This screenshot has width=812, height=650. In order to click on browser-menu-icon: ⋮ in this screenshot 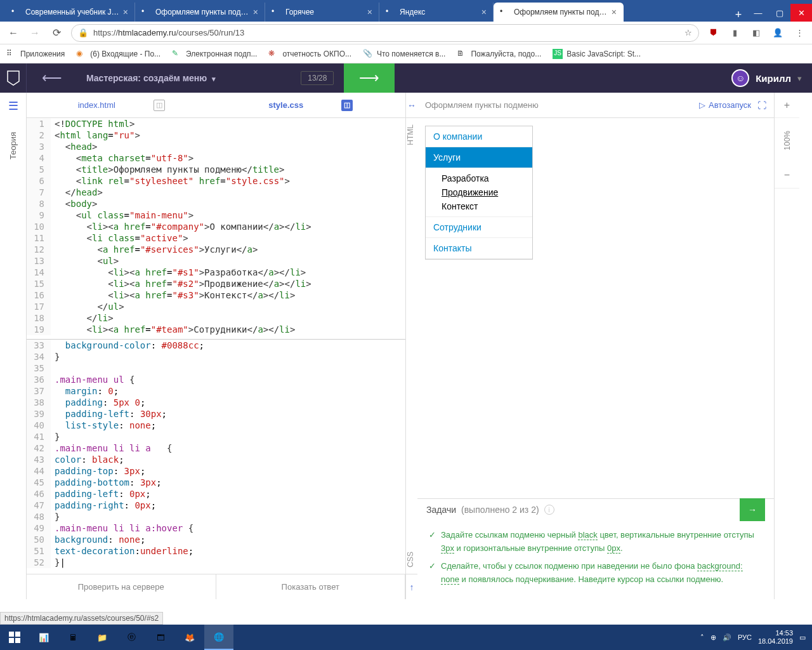, I will do `click(799, 33)`.